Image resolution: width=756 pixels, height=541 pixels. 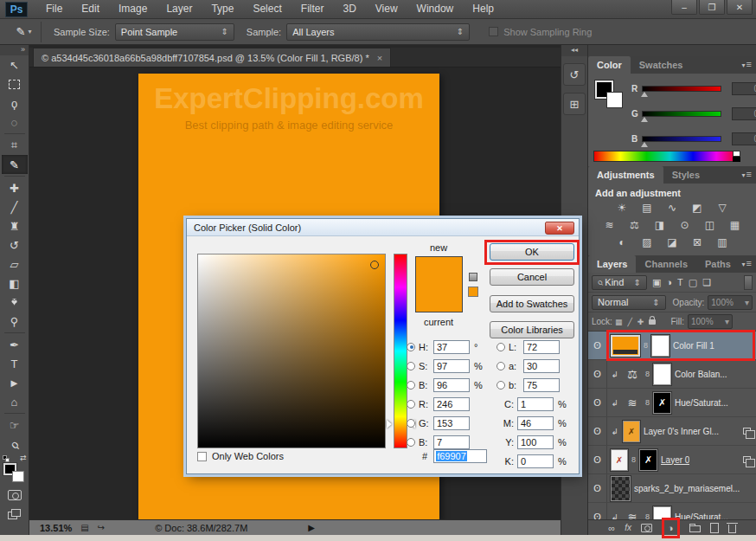 What do you see at coordinates (501, 347) in the screenshot?
I see `radio-l` at bounding box center [501, 347].